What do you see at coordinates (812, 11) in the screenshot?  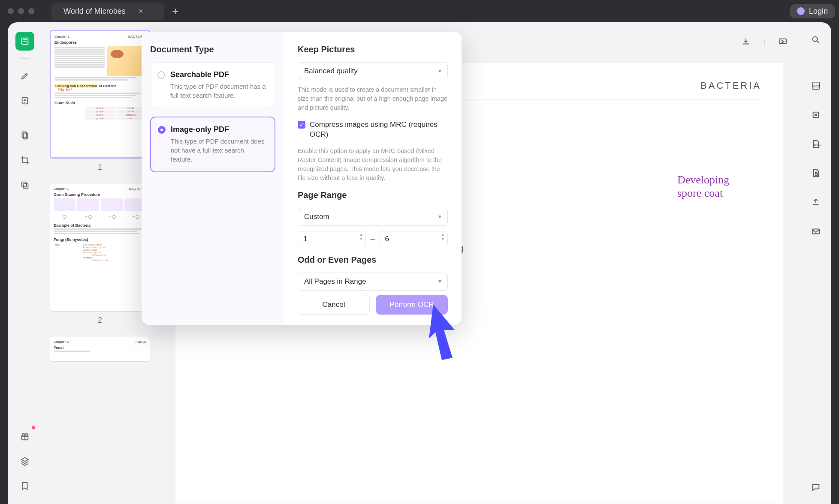 I see `login-button: Login` at bounding box center [812, 11].